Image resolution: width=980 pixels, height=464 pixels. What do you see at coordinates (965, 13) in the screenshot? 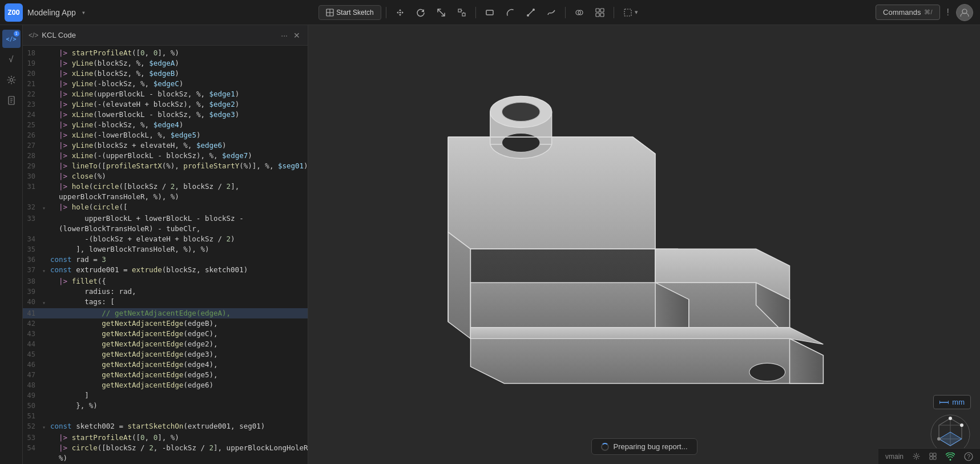
I see `user-avatar` at bounding box center [965, 13].